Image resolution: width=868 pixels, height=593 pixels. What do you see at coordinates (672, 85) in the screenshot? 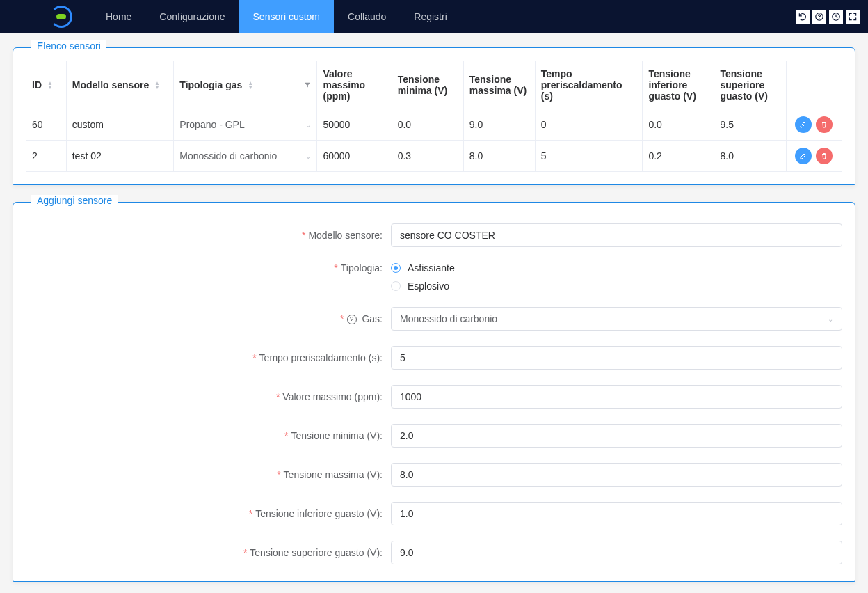
I see `col-tlowfault-label: Tensione inferiore guasto (V)` at bounding box center [672, 85].